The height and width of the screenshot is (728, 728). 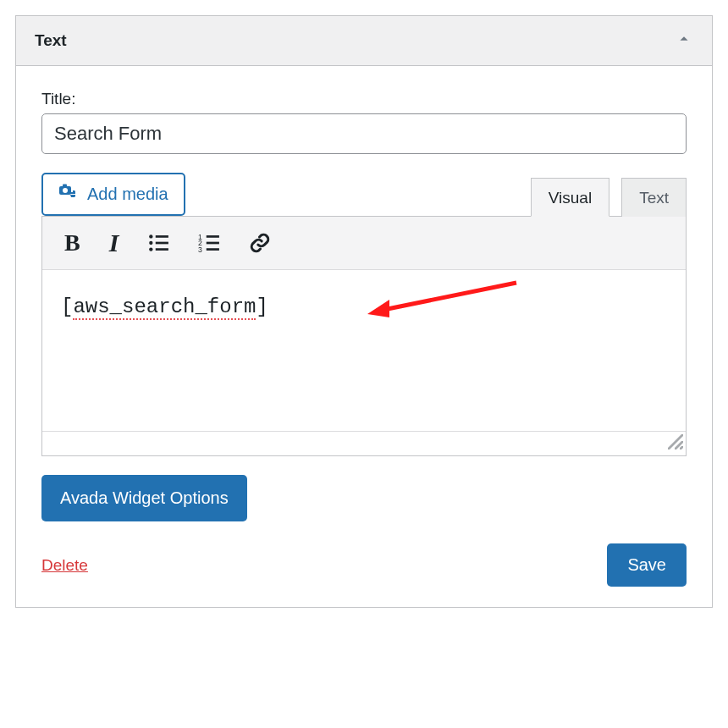 What do you see at coordinates (73, 243) in the screenshot?
I see `bold-button: B` at bounding box center [73, 243].